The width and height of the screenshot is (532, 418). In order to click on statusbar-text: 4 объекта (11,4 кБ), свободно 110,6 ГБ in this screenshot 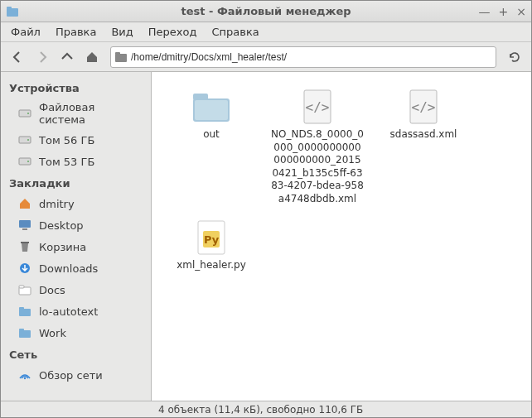, I will do `click(260, 410)`.